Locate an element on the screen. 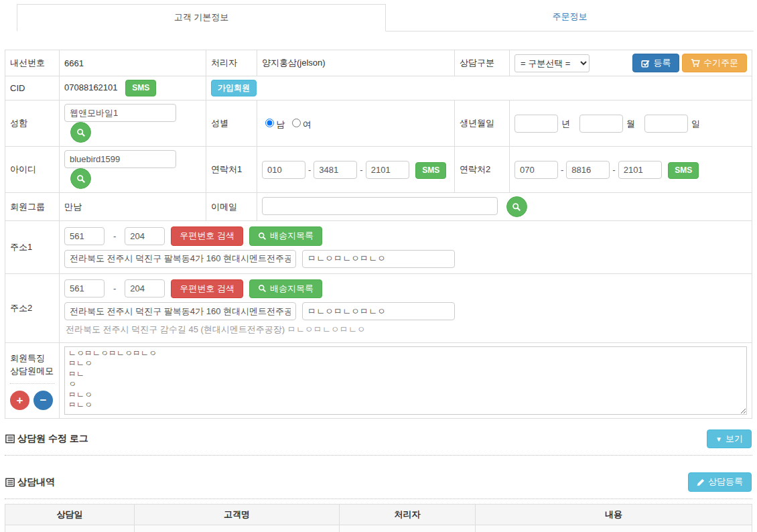  memo-label: 회원특징 상담원메모 is located at coordinates (32, 368).